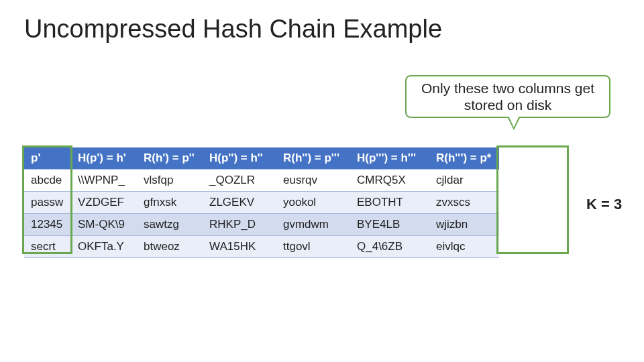 This screenshot has height=362, width=644. What do you see at coordinates (390, 225) in the screenshot?
I see `cell: BYE4LB` at bounding box center [390, 225].